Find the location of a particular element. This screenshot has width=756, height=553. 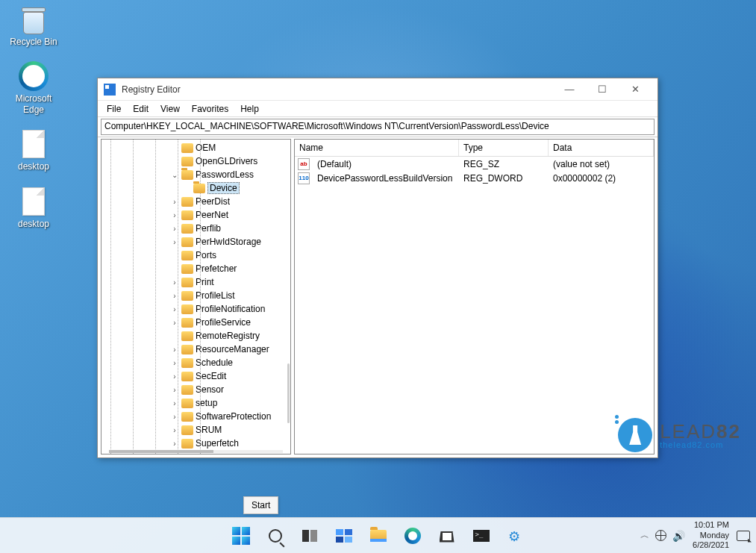

tree-item: OpenGLDrivers is located at coordinates (230, 161).